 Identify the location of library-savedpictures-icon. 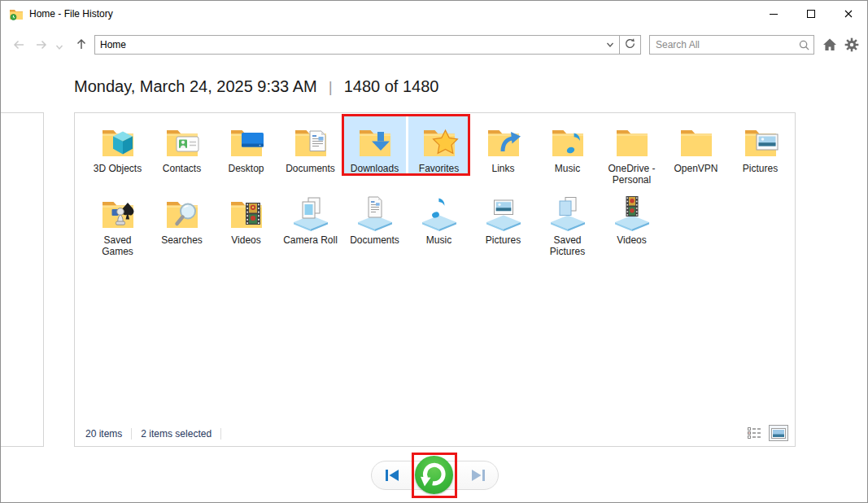
(568, 212).